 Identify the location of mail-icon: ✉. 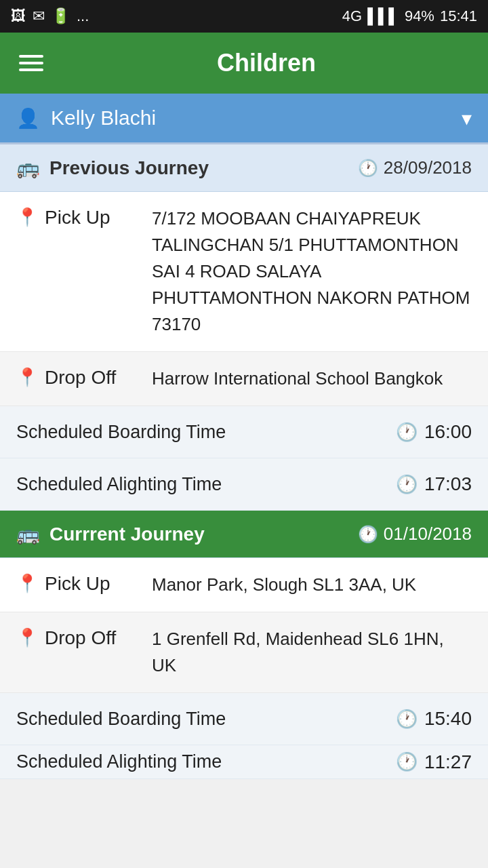
(39, 16).